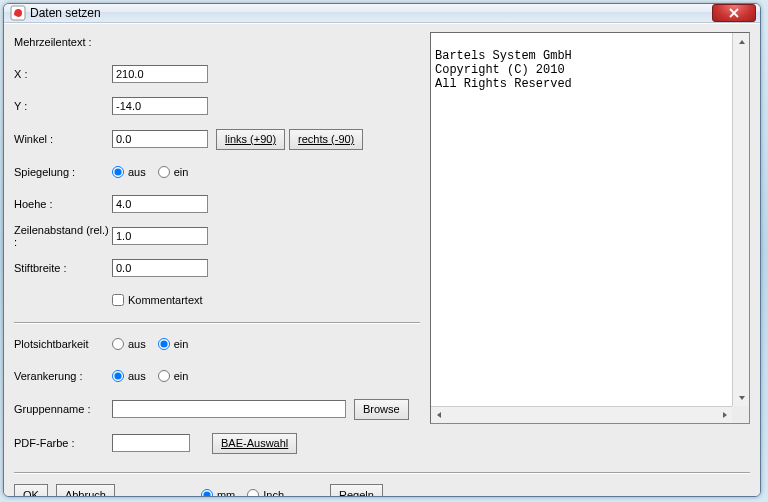 This screenshot has width=768, height=502. Describe the element at coordinates (253, 494) in the screenshot. I see `unit-inch-radio` at that location.